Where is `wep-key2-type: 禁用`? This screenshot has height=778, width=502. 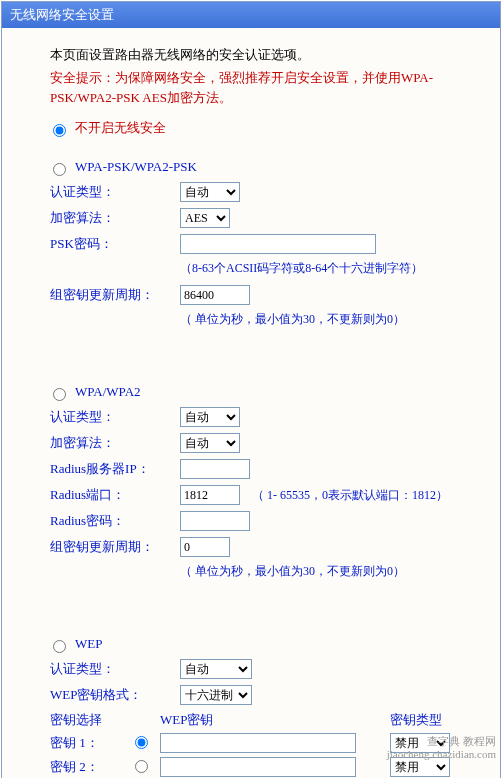 wep-key2-type: 禁用 is located at coordinates (420, 767).